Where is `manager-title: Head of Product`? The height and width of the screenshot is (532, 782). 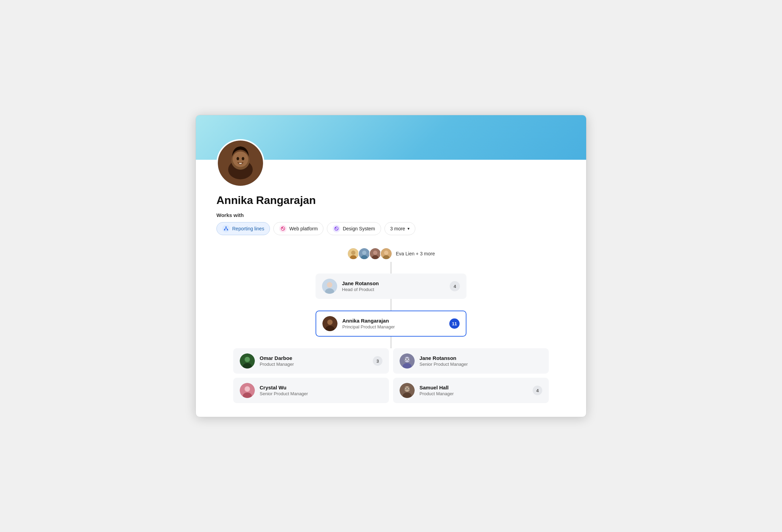
manager-title: Head of Product is located at coordinates (393, 289).